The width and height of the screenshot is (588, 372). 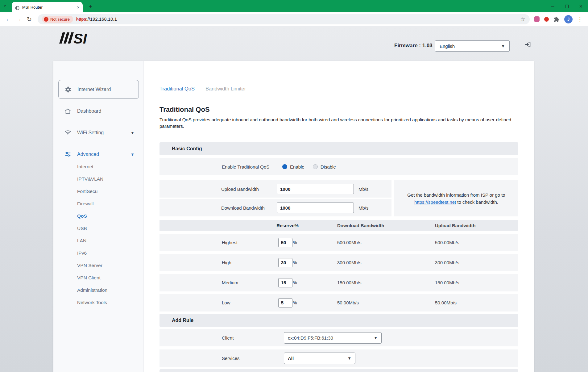 I want to click on close-icon: ×, so click(x=581, y=6).